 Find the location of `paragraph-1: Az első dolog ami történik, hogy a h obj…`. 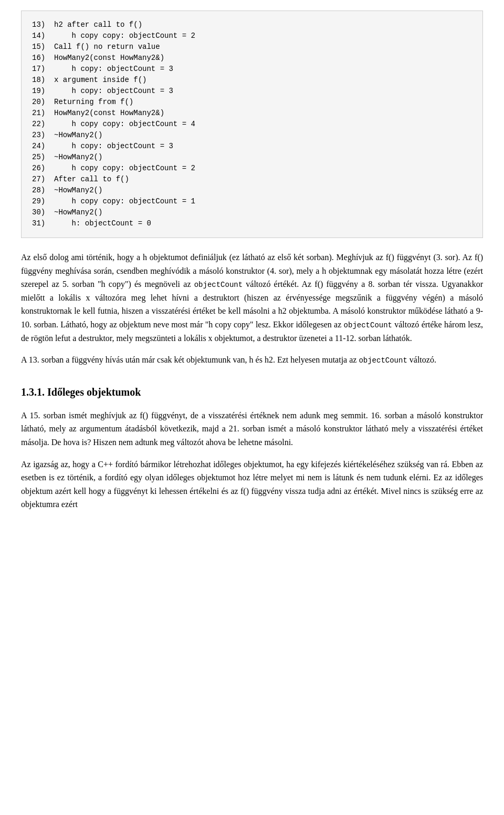

paragraph-1: Az első dolog ami történik, hogy a h obj… is located at coordinates (252, 297).